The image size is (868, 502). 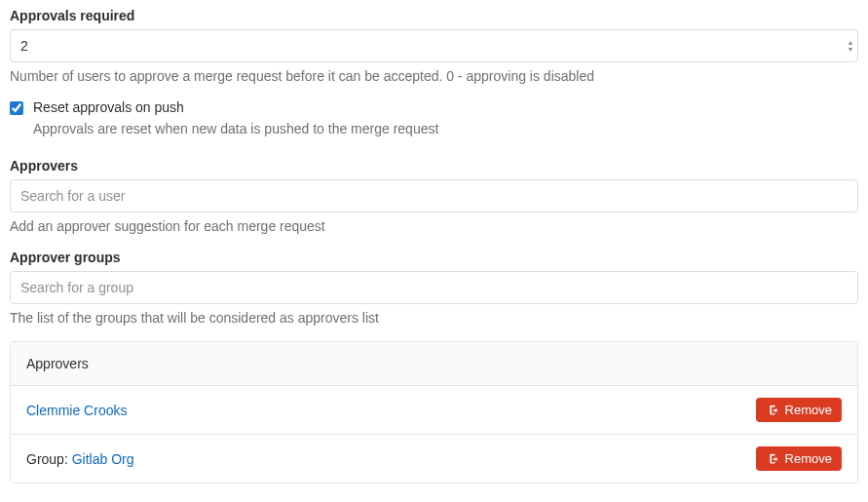 What do you see at coordinates (434, 288) in the screenshot?
I see `approver-groups-search-input` at bounding box center [434, 288].